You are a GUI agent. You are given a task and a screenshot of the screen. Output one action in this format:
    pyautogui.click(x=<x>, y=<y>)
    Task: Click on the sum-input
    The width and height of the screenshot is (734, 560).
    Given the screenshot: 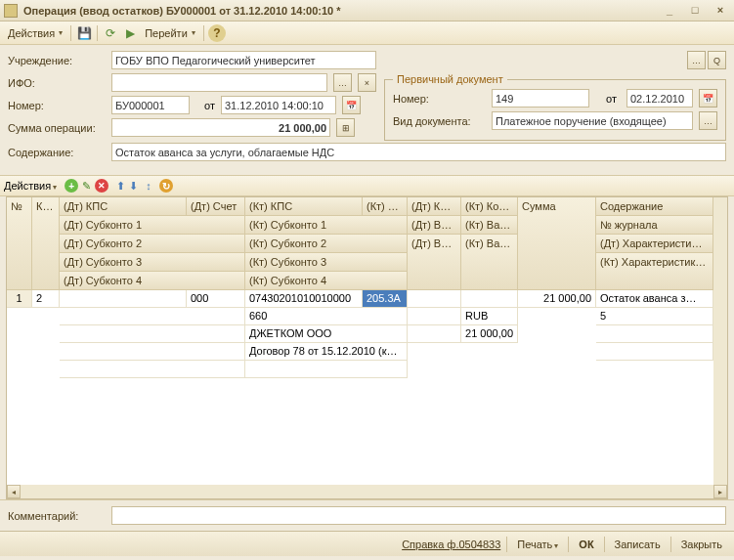 What is the action you would take?
    pyautogui.click(x=221, y=127)
    